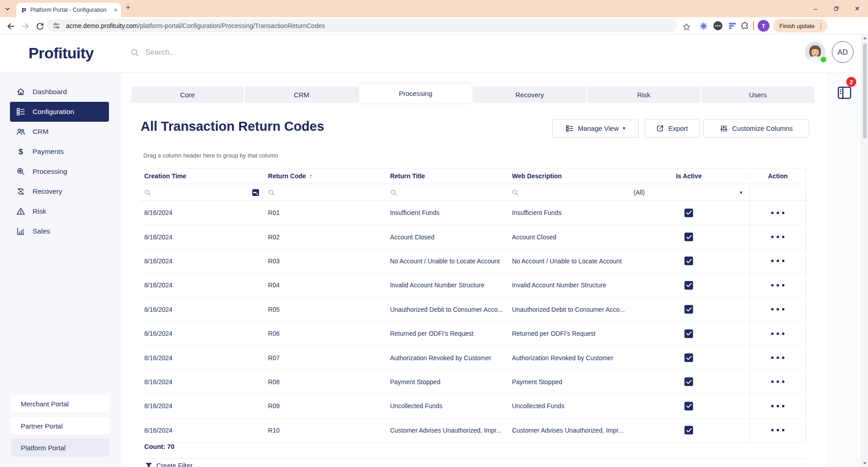 Image resolution: width=868 pixels, height=467 pixels. Describe the element at coordinates (128, 8) in the screenshot. I see `new-tab-button: +` at that location.